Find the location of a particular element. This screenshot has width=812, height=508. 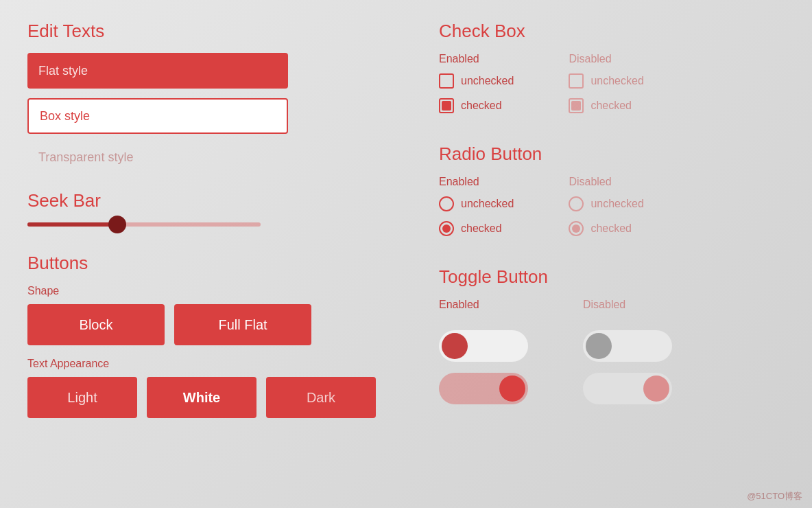

edit-texts-section: Edit Texts is located at coordinates (213, 96).